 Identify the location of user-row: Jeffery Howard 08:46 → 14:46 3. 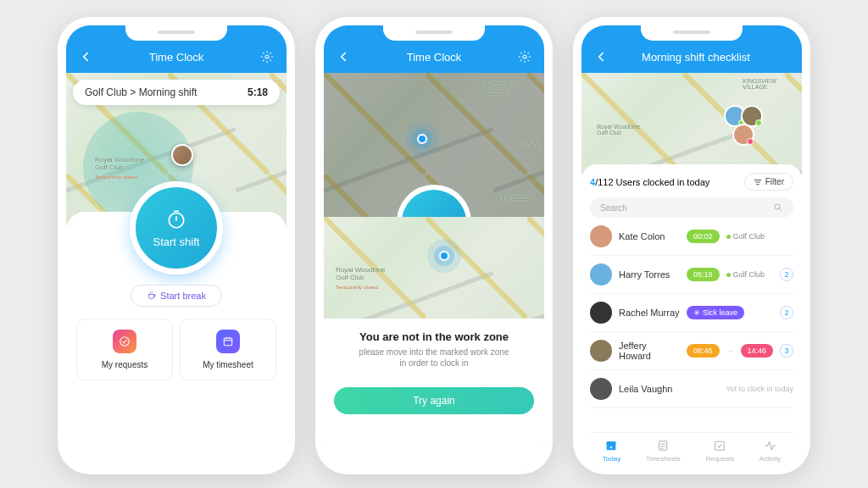
(692, 351).